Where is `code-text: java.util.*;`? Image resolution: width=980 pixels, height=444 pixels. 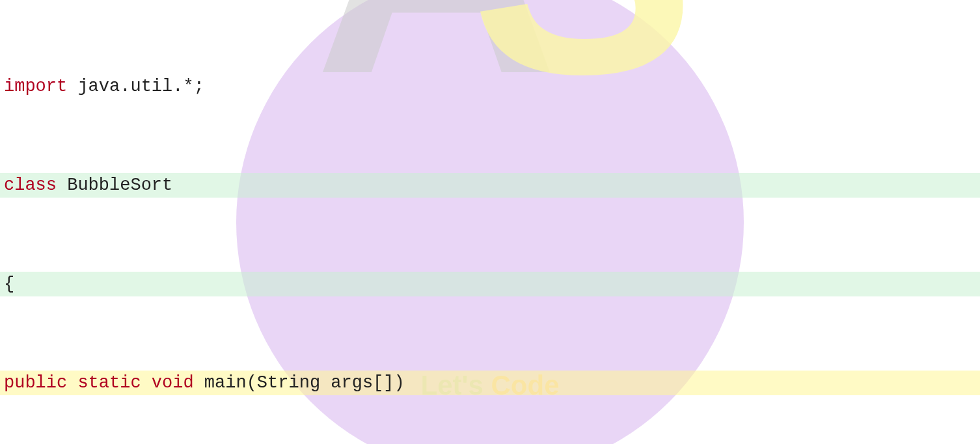
code-text: java.util.*; is located at coordinates (135, 86).